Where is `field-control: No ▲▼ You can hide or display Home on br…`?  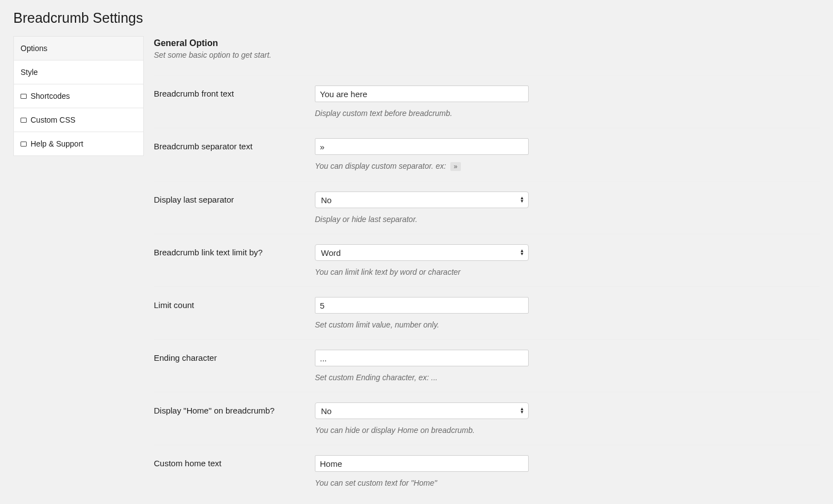
field-control: No ▲▼ You can hide or display Home on br… is located at coordinates (568, 419).